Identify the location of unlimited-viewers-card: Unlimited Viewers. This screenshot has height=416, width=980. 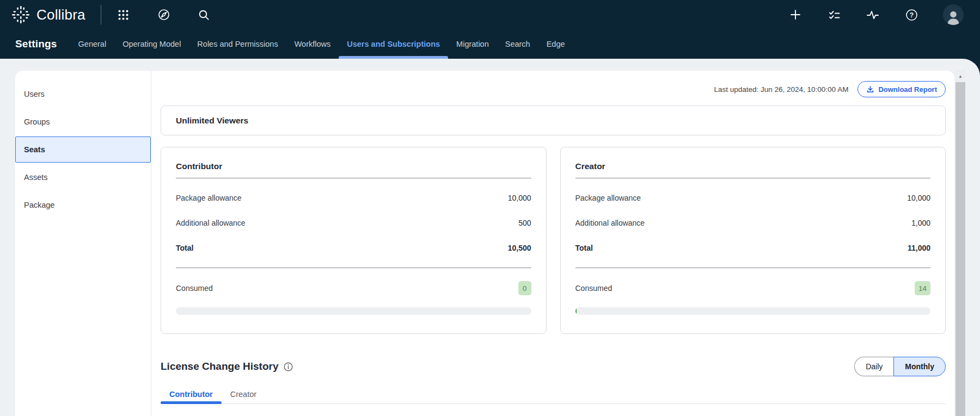
(553, 121).